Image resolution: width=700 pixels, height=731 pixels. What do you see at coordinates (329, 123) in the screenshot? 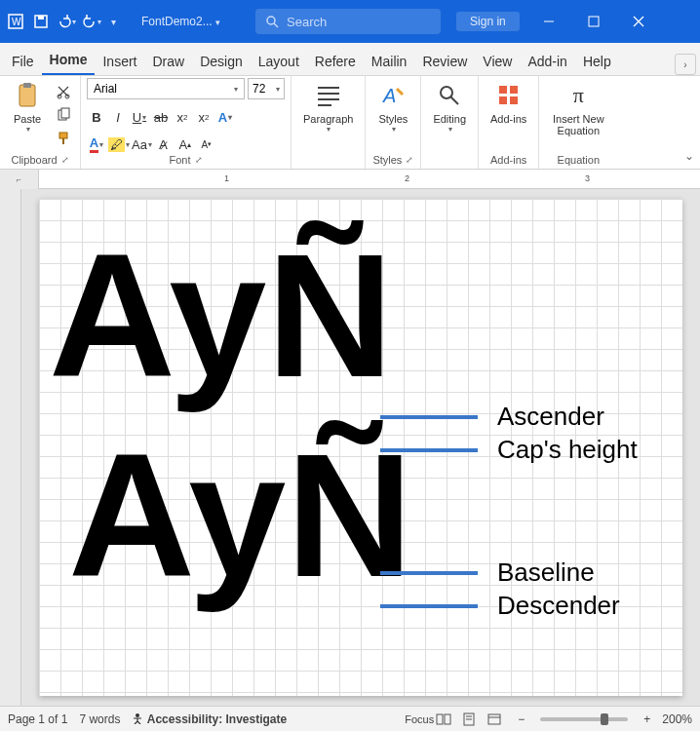
I see `group-paragraph: Paragraph▾` at bounding box center [329, 123].